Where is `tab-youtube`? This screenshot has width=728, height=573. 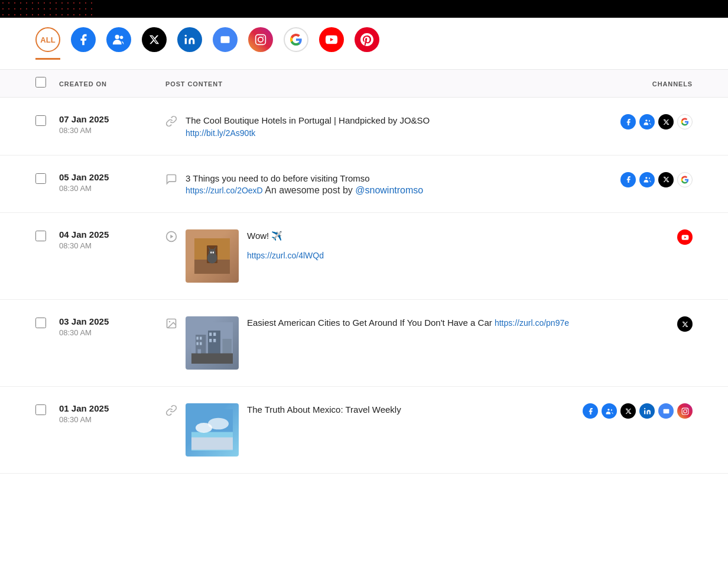
tab-youtube is located at coordinates (332, 44).